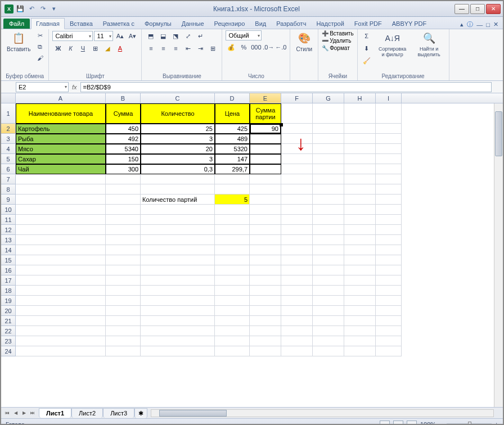  I want to click on format-painter-icon: 🖌, so click(40, 58).